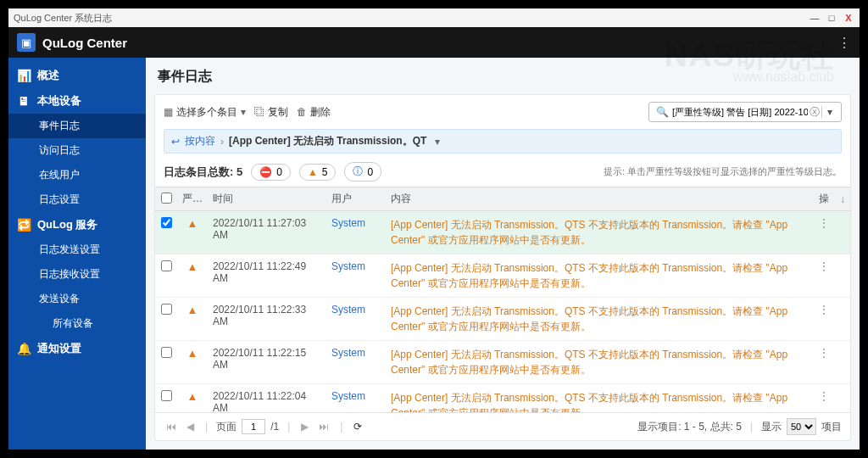  Describe the element at coordinates (771, 427) in the screenshot. I see `pager-show-label: 显示` at that location.